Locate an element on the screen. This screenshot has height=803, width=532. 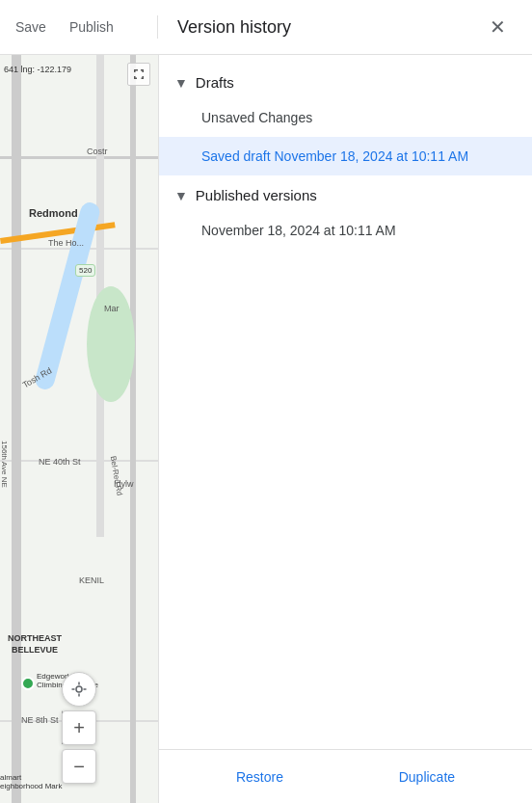
version-footer: Restore Duplicate is located at coordinates (345, 776).